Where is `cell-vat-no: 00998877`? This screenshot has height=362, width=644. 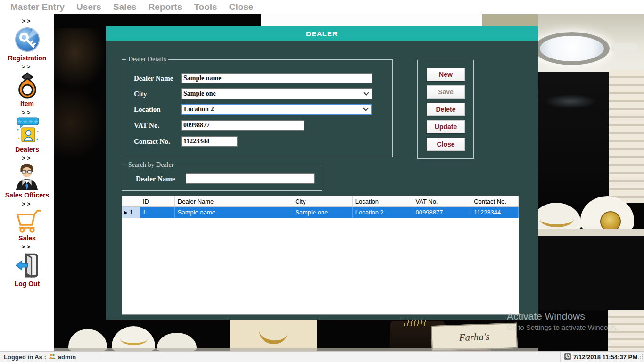 cell-vat-no: 00998877 is located at coordinates (442, 212).